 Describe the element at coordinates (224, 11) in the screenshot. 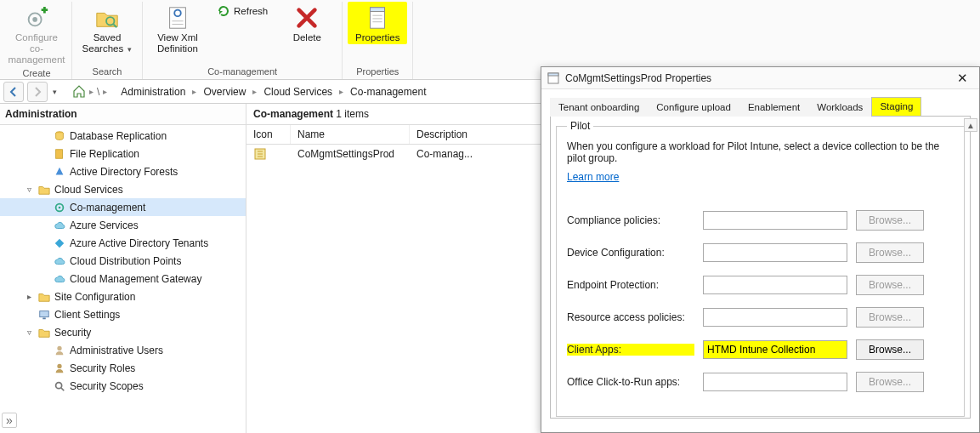

I see `refresh-icon` at that location.